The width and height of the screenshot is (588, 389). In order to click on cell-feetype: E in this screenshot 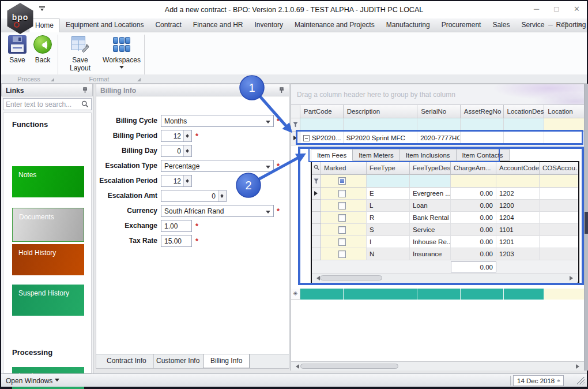, I will do `click(389, 194)`.